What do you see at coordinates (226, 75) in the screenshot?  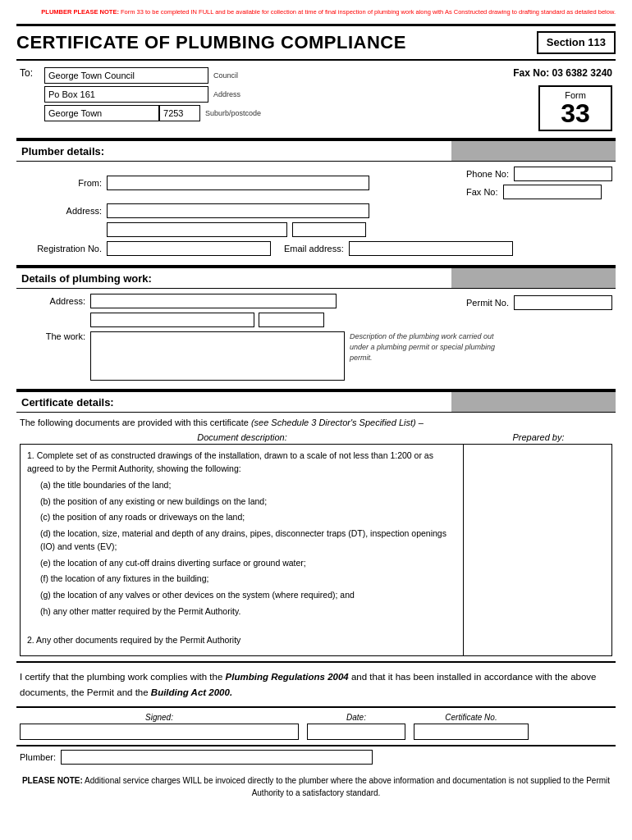 I see `council-label: Council` at bounding box center [226, 75].